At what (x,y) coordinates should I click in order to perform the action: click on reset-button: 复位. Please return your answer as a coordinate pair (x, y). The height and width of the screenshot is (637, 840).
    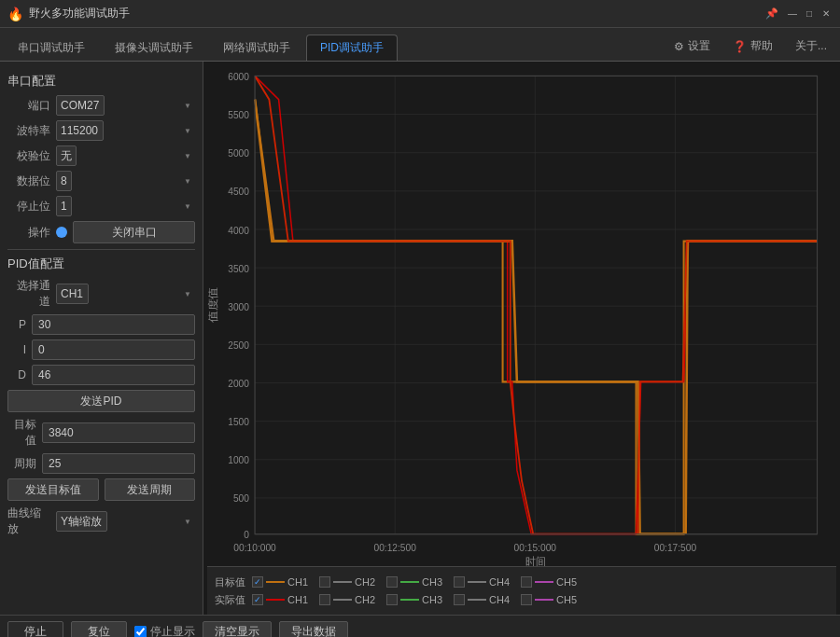
    Looking at the image, I should click on (99, 630).